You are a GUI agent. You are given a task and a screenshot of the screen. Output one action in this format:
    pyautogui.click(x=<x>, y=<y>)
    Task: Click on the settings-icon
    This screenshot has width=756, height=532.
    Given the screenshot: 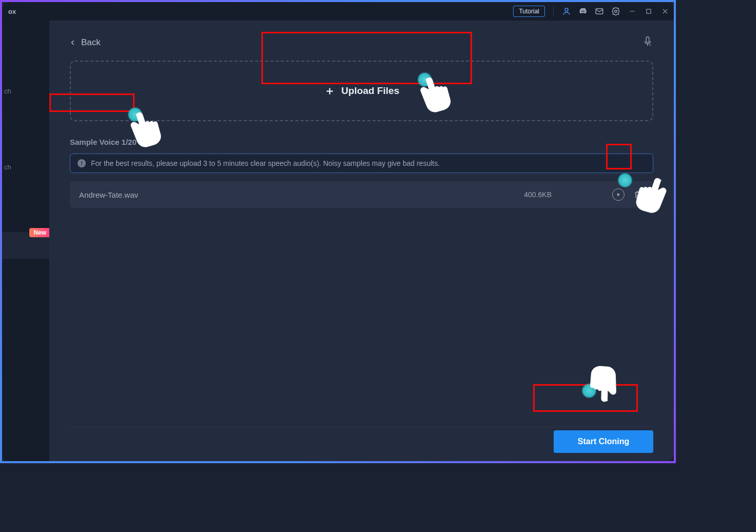 What is the action you would take?
    pyautogui.click(x=616, y=11)
    